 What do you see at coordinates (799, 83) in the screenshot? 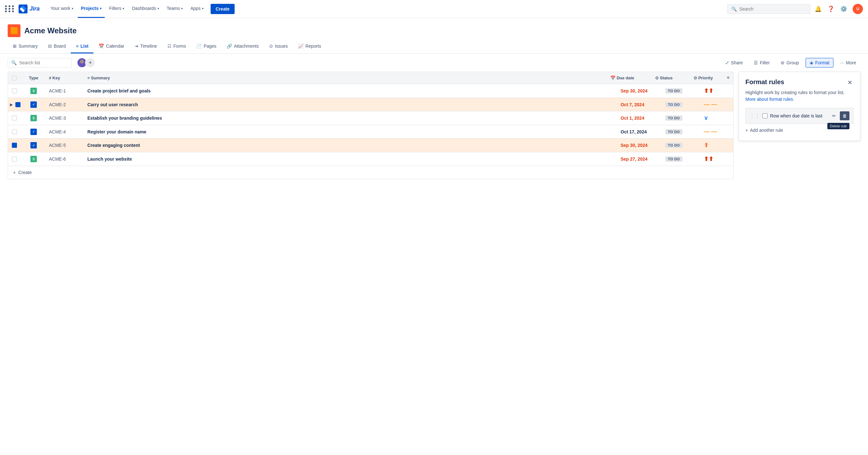
I see `format-panel-header: Format rules ✕` at bounding box center [799, 83].